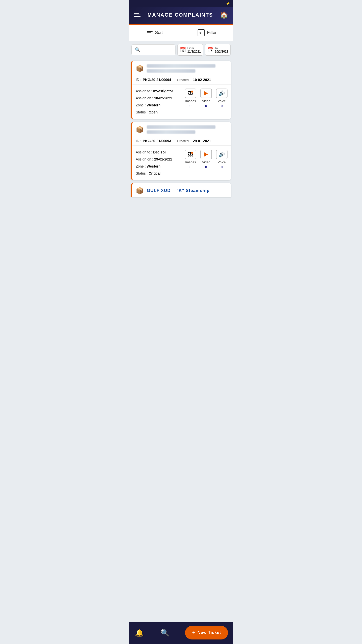 The image size is (362, 644). Describe the element at coordinates (182, 141) in the screenshot. I see `card-2-id-row: ID : PKG/20-21/00093 | Created... 29-01-…` at that location.